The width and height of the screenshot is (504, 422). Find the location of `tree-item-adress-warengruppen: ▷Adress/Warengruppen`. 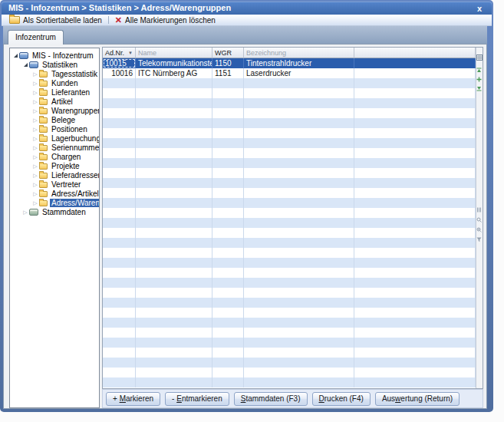

tree-item-adress-warengruppen: ▷Adress/Warengruppen is located at coordinates (54, 203).